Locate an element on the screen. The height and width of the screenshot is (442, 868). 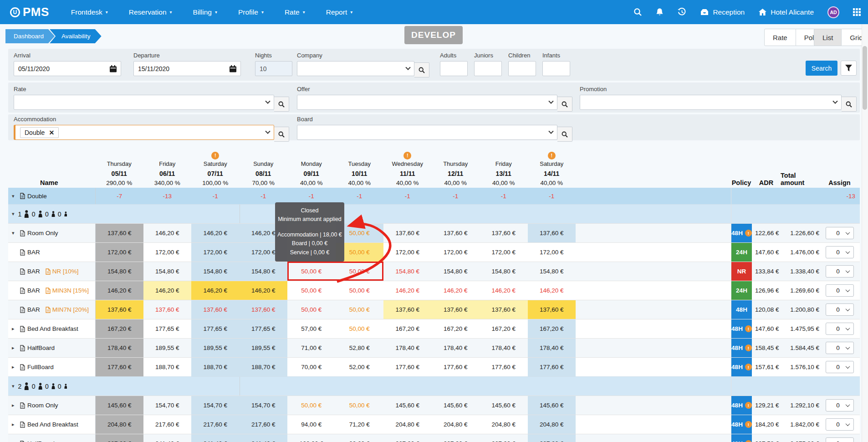
vertical-scrollbar is located at coordinates (865, 233).